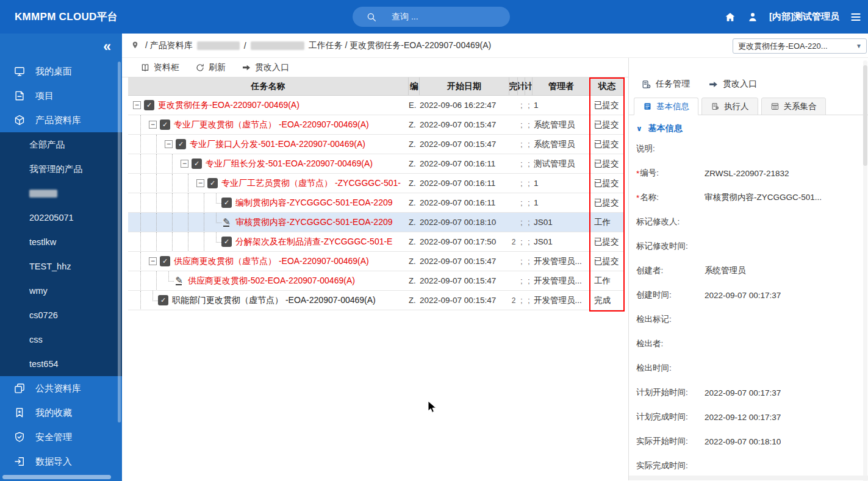  What do you see at coordinates (431, 17) in the screenshot?
I see `global-search-input: 查询 ...` at bounding box center [431, 17].